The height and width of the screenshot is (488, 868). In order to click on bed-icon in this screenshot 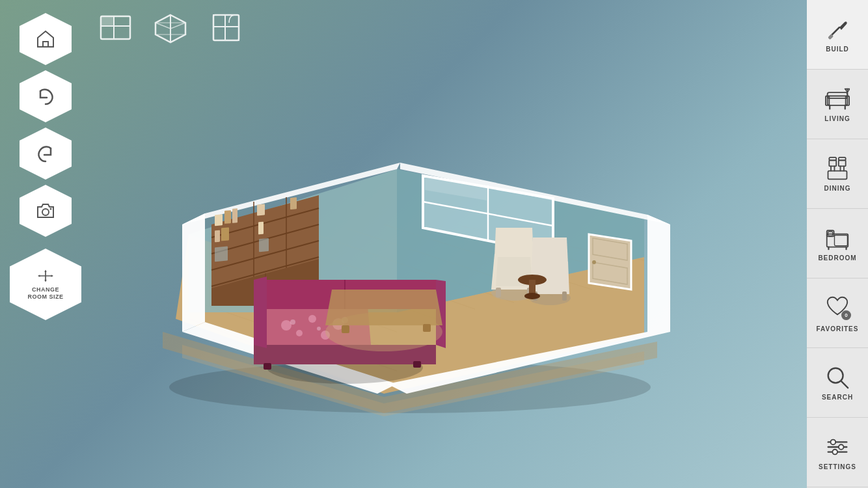, I will do `click(837, 238)`.